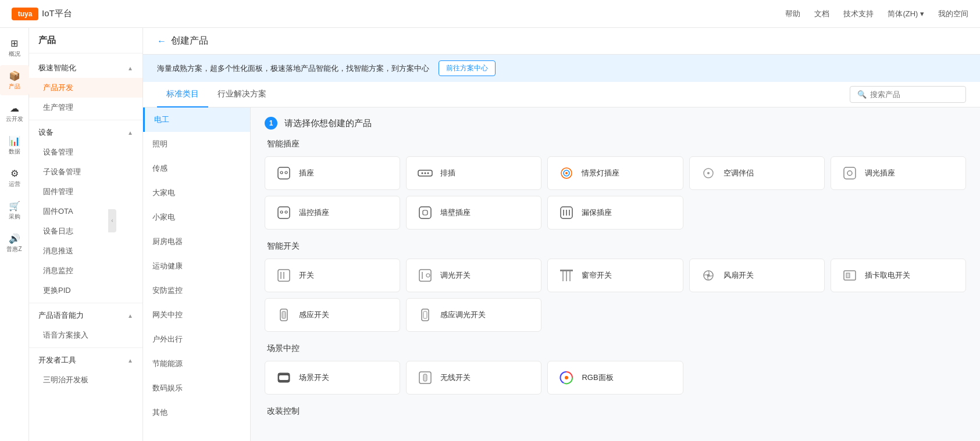 The image size is (980, 441). What do you see at coordinates (15, 238) in the screenshot?
I see `voice-icon: 🔊` at bounding box center [15, 238].